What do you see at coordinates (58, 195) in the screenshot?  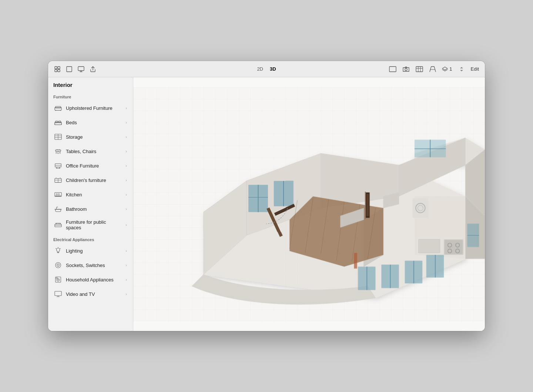 I see `kitchen-icon` at bounding box center [58, 195].